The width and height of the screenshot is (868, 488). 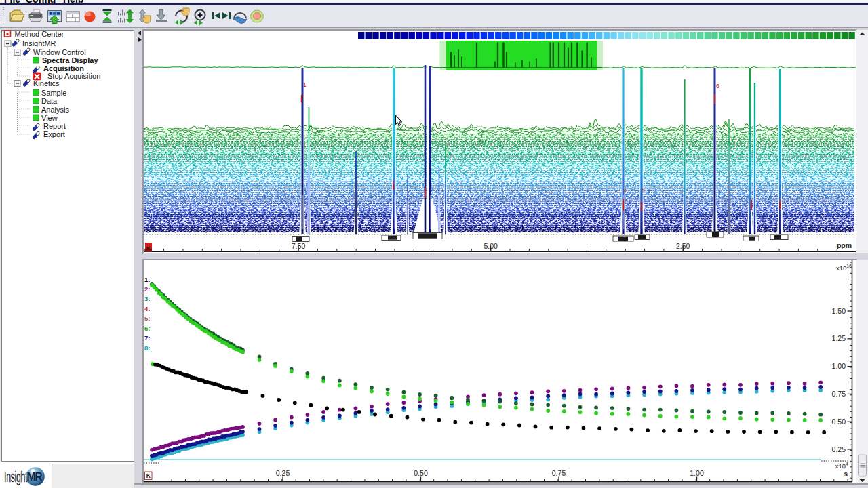 I want to click on svg-text: 8:, so click(x=147, y=348).